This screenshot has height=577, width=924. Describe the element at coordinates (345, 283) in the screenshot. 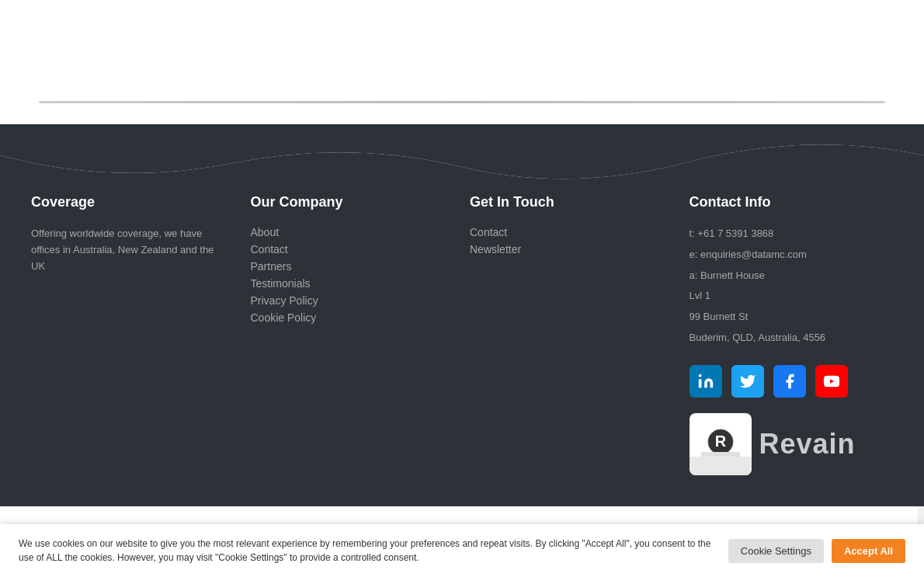

I see `link-testimonials: Testimonials` at that location.